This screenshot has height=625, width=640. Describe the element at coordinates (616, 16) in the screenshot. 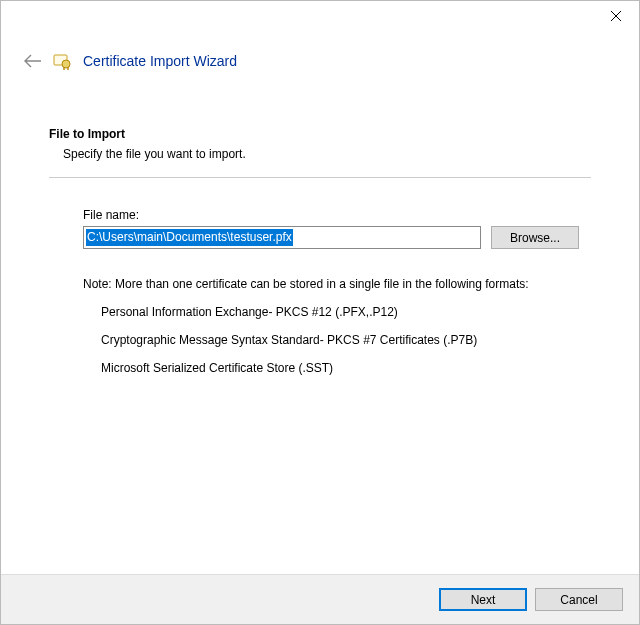

I see `close-icon` at that location.